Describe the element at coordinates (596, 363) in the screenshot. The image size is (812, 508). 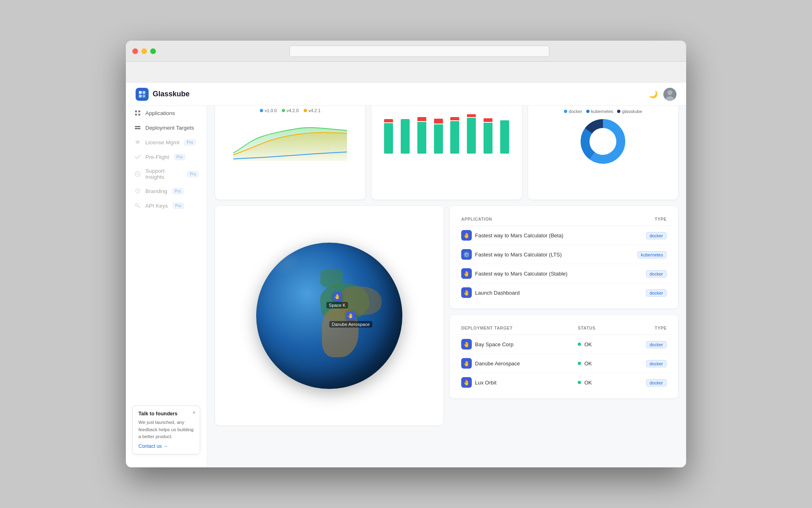
I see `status-ok: OK` at that location.